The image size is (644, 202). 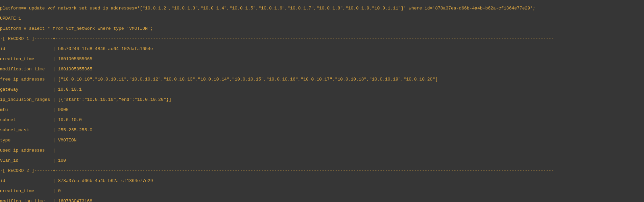 What do you see at coordinates (322, 191) in the screenshot?
I see `field-creation-time: creation_time | 0` at bounding box center [322, 191].